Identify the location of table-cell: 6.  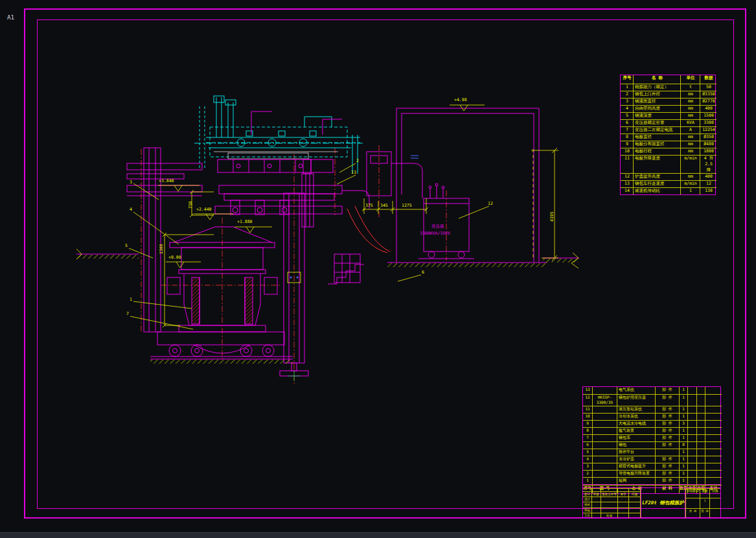
(627, 123).